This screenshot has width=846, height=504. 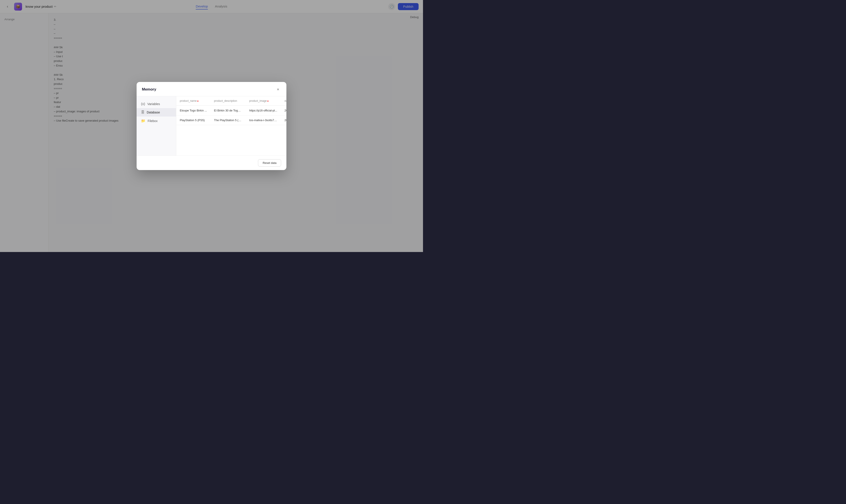 I want to click on col-header-date-created: date_created, so click(x=284, y=101).